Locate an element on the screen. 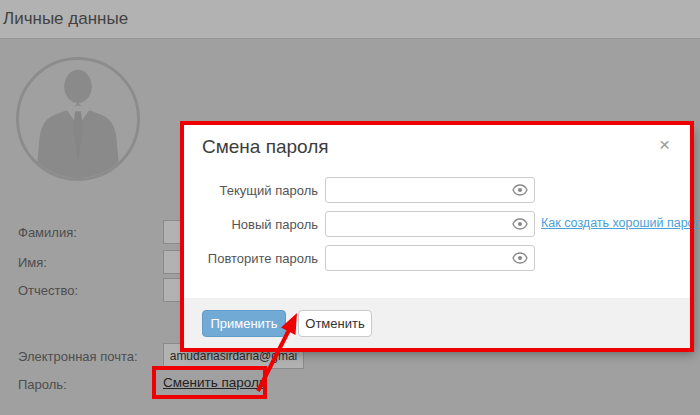 The height and width of the screenshot is (415, 700). current-password-label: Текущий пароль is located at coordinates (254, 190).